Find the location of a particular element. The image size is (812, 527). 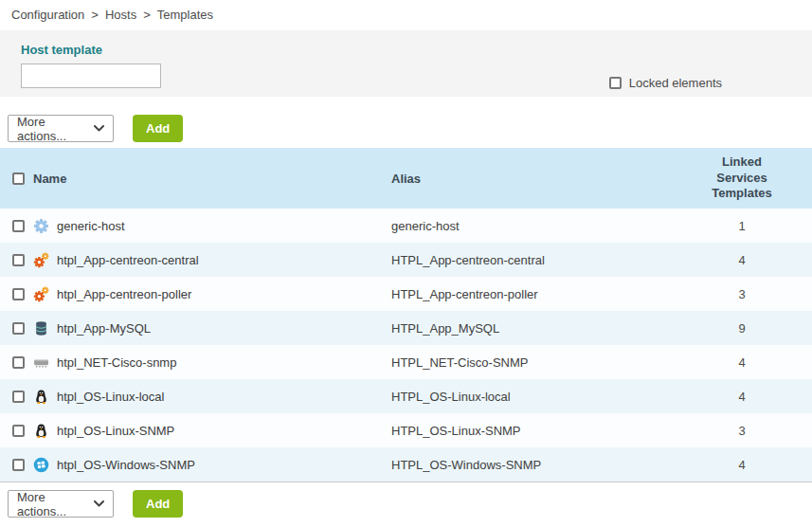

network-switch-icon is located at coordinates (42, 362).